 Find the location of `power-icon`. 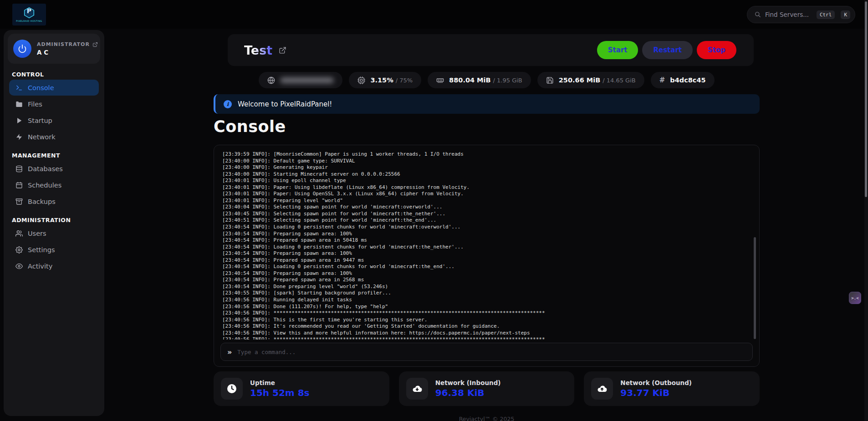

power-icon is located at coordinates (22, 49).